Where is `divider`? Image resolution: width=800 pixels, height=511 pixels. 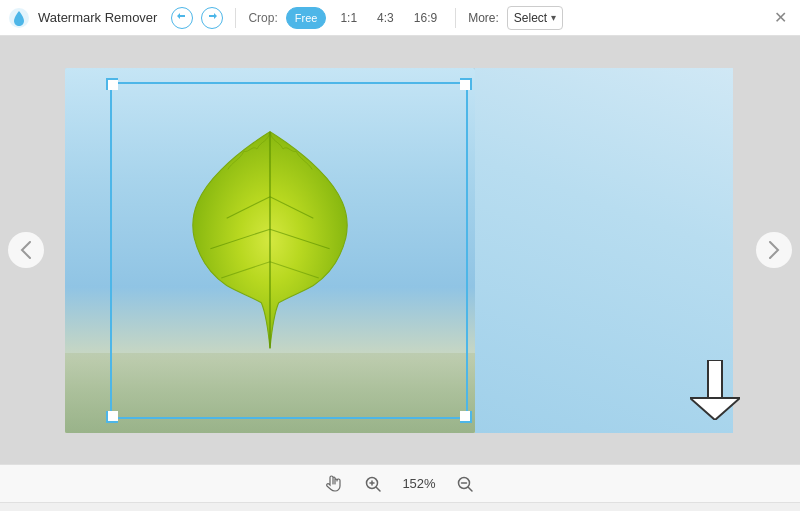 divider is located at coordinates (236, 18).